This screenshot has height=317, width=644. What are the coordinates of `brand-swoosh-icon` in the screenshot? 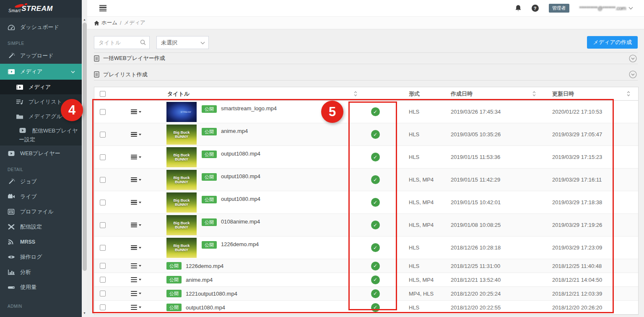 It's located at (21, 5).